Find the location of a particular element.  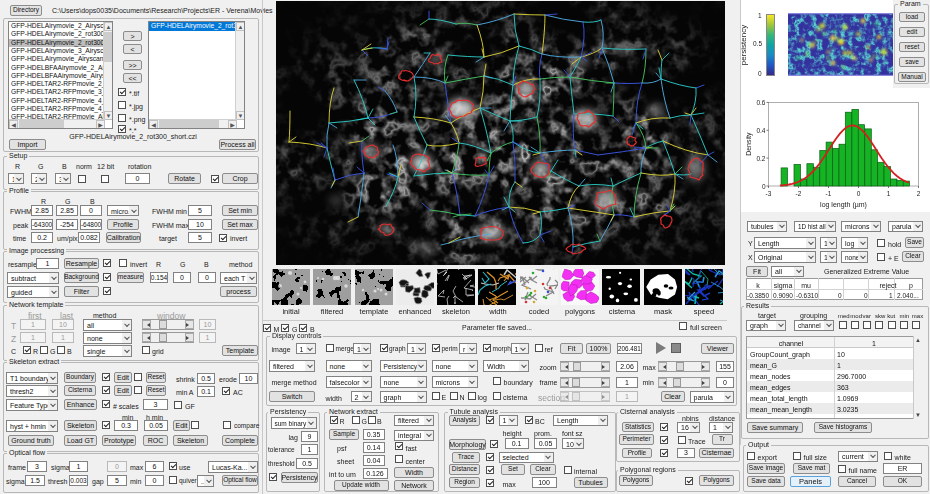

svg-text: -3 is located at coordinates (769, 194).